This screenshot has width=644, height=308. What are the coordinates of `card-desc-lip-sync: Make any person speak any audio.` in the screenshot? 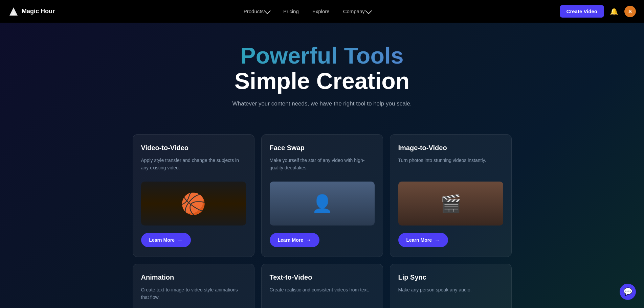 It's located at (451, 296).